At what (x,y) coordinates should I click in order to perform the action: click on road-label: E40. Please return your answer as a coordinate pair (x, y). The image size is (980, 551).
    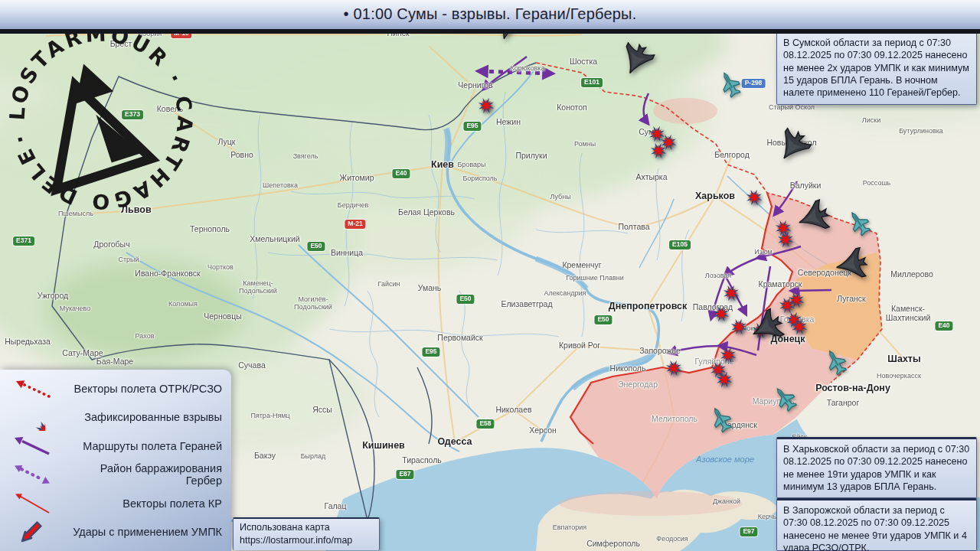
    Looking at the image, I should click on (401, 174).